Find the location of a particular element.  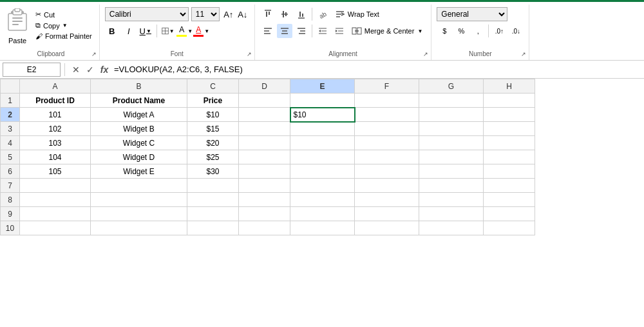

confirm-formula-button: ✓ is located at coordinates (90, 70).